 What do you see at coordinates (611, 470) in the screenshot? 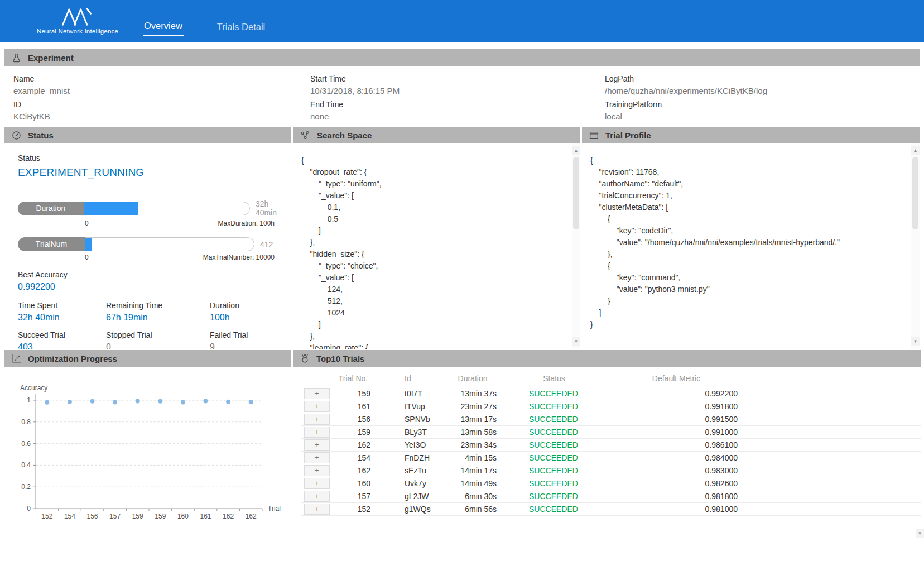
I see `table-row: +162sEzTu14min 17sSUCCEEDED0.983000` at bounding box center [611, 470].